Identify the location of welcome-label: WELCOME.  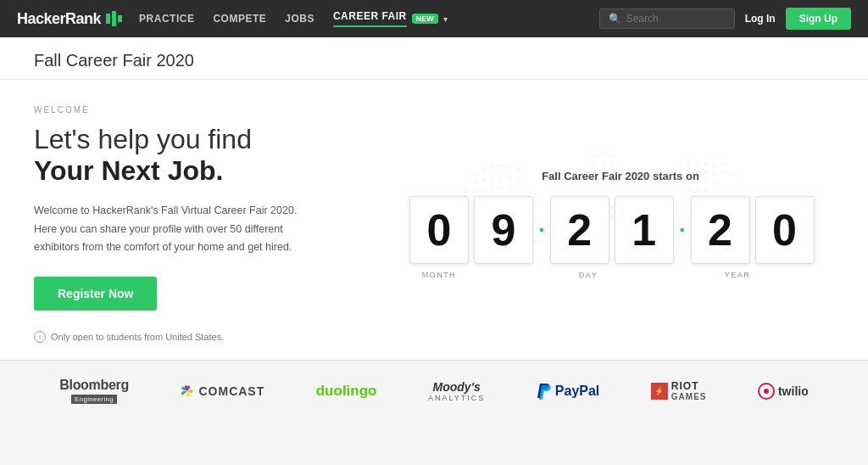
(212, 110).